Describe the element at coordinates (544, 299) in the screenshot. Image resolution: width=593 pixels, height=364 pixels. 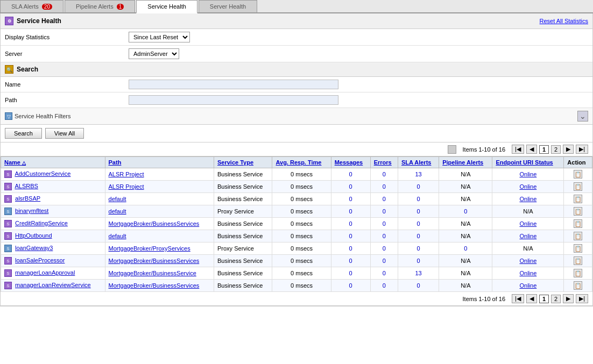
I see `page-1-btn-bottom: 1` at that location.